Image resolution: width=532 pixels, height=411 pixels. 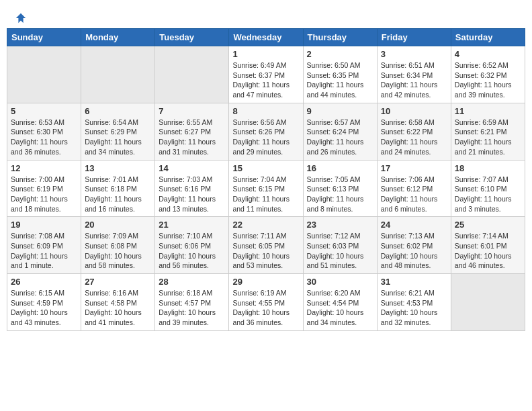 What do you see at coordinates (192, 168) in the screenshot?
I see `day-number: 14` at bounding box center [192, 168].